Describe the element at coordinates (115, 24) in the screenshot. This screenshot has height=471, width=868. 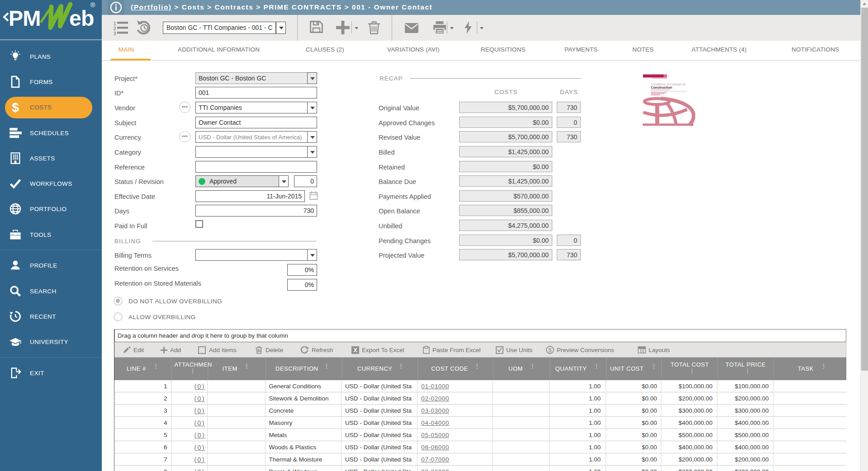
I see `svg-text: 1` at that location.